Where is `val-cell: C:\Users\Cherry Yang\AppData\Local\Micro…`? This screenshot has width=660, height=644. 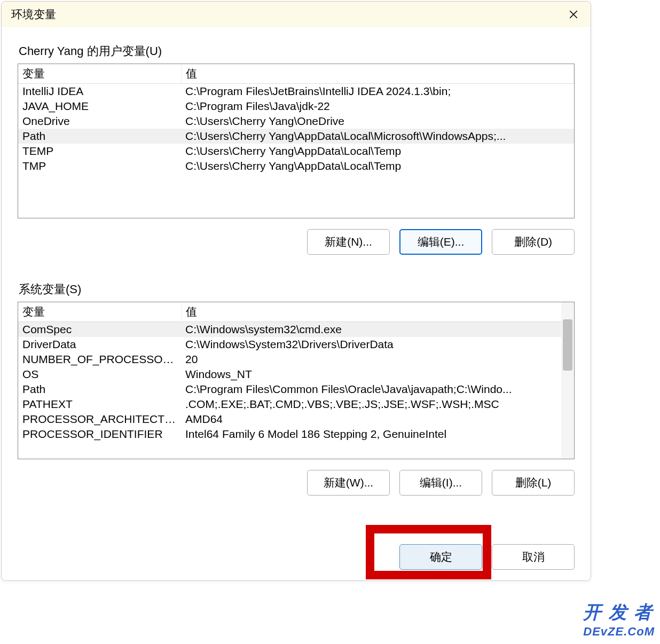 val-cell: C:\Users\Cherry Yang\AppData\Local\Micro… is located at coordinates (378, 136).